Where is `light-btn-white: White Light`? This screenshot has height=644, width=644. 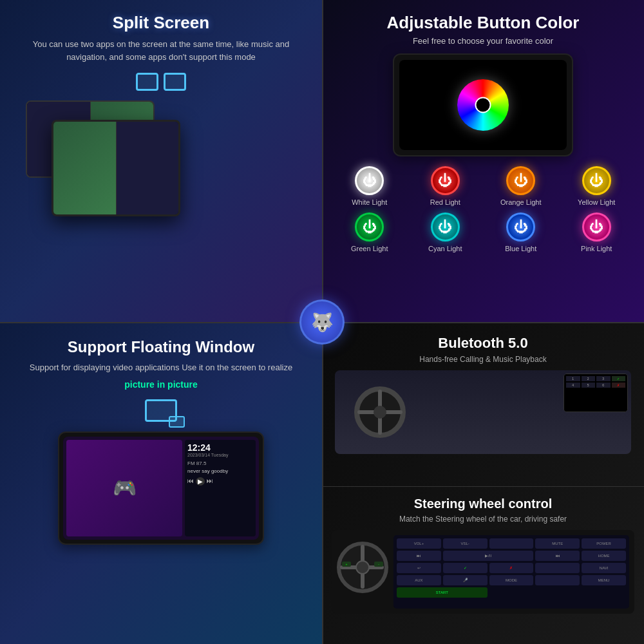 light-btn-white: White Light is located at coordinates (370, 186).